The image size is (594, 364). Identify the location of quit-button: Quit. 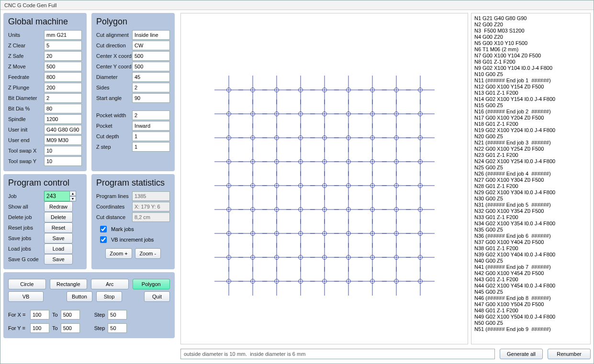
(157, 297).